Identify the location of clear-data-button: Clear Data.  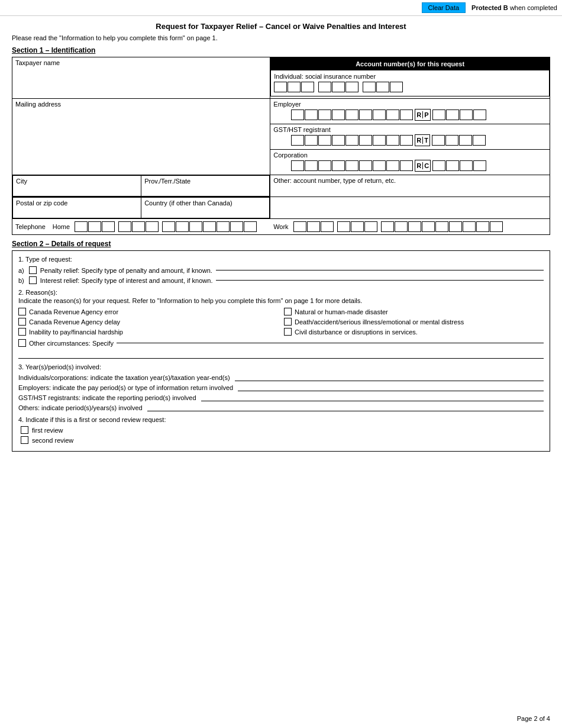
(444, 8).